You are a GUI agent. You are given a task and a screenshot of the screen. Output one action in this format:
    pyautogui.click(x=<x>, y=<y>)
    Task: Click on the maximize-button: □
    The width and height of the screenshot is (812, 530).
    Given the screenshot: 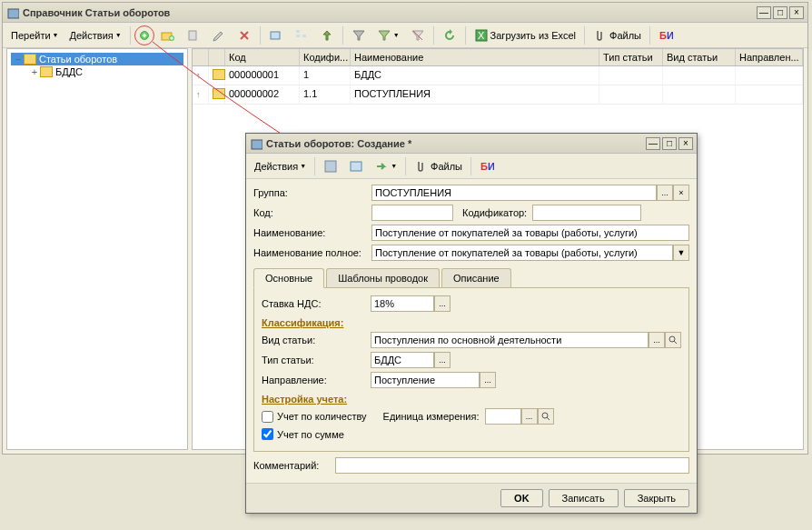 What is the action you would take?
    pyautogui.click(x=780, y=13)
    